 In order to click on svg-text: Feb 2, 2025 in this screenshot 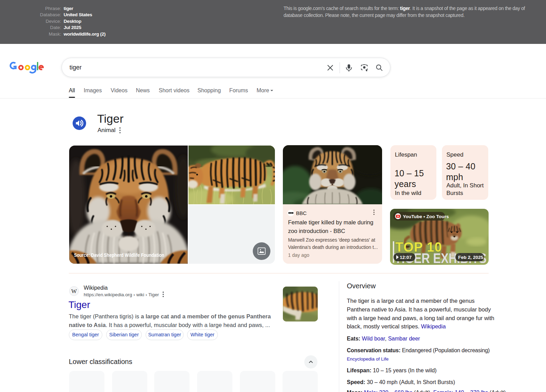, I will do `click(471, 257)`.